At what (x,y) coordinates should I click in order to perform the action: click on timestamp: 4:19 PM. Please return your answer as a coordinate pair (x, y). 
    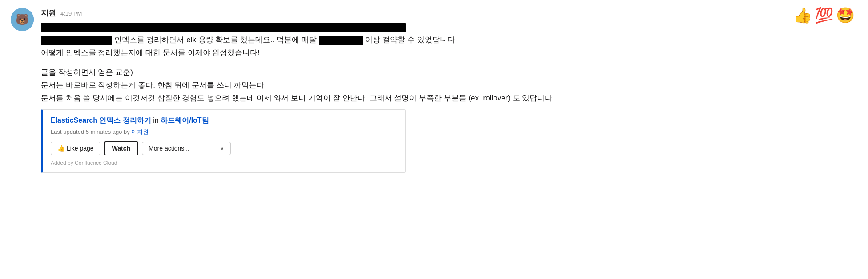
    Looking at the image, I should click on (71, 13).